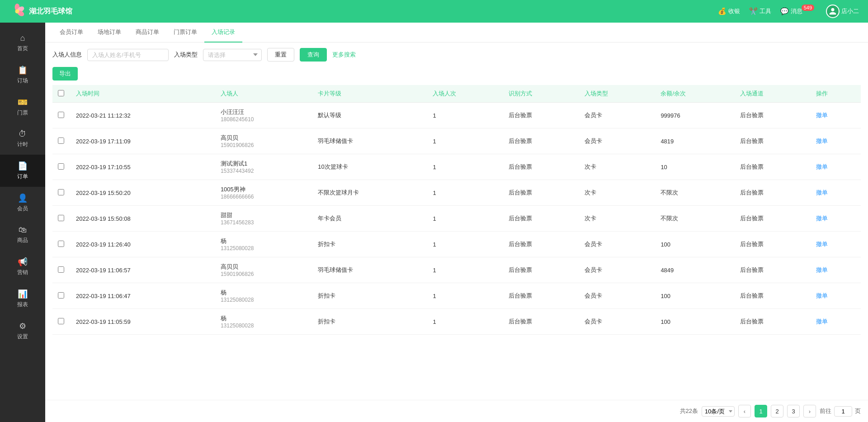 Image resolution: width=868 pixels, height=422 pixels. Describe the element at coordinates (822, 141) in the screenshot. I see `cancel-order-1: 撤单` at that location.